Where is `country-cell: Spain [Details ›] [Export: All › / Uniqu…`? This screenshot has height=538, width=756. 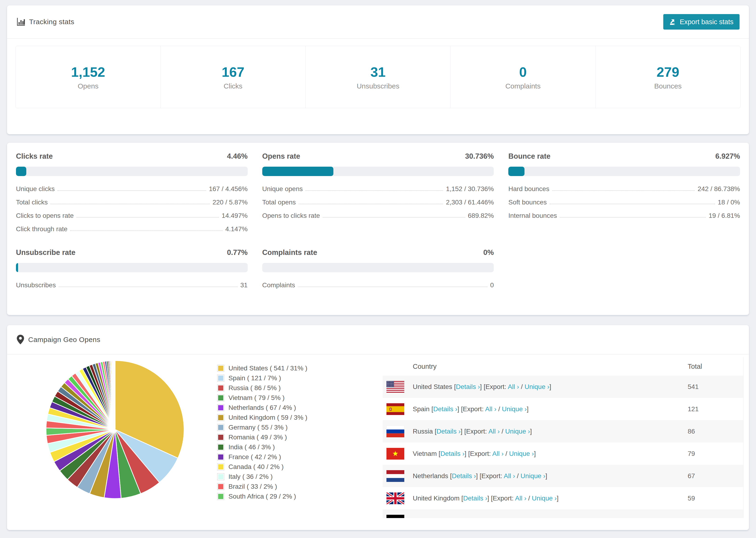 country-cell: Spain [Details ›] [Export: All › / Uniqu… is located at coordinates (550, 409).